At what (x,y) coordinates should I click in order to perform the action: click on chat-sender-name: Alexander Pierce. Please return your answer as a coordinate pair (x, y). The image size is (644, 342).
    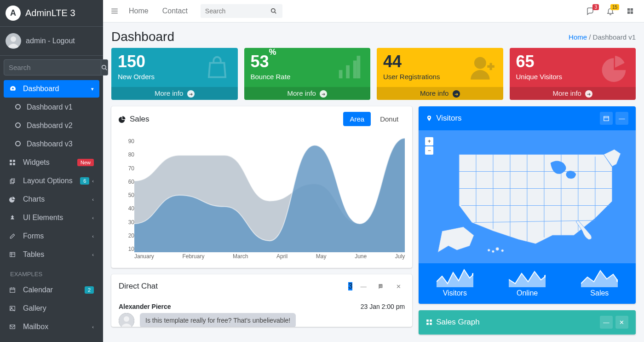
    Looking at the image, I should click on (145, 307).